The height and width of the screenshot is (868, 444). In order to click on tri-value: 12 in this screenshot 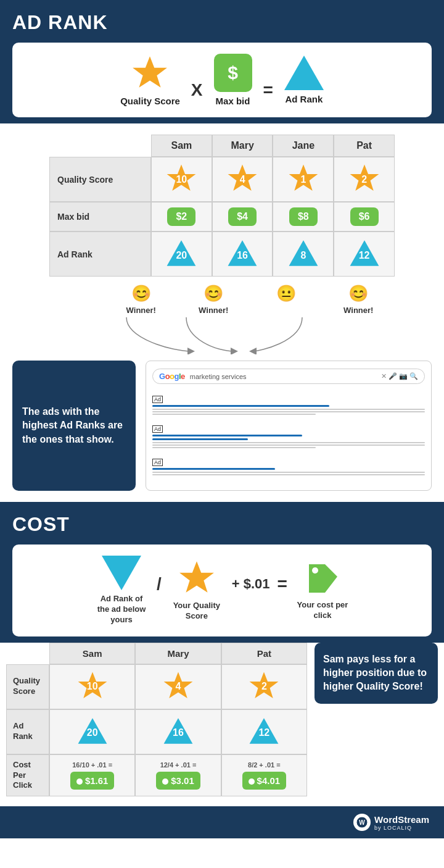, I will do `click(364, 255)`.